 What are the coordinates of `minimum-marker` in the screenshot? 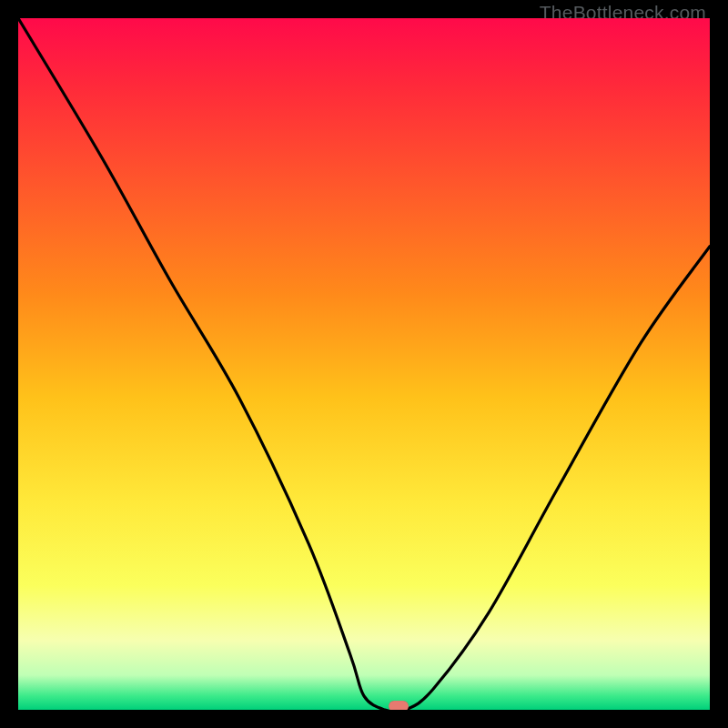 It's located at (399, 705).